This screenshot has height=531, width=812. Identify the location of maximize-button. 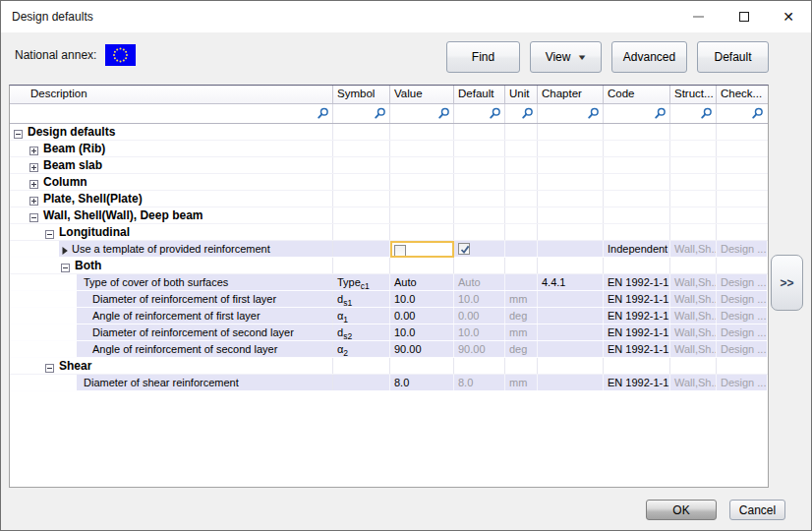
(744, 17).